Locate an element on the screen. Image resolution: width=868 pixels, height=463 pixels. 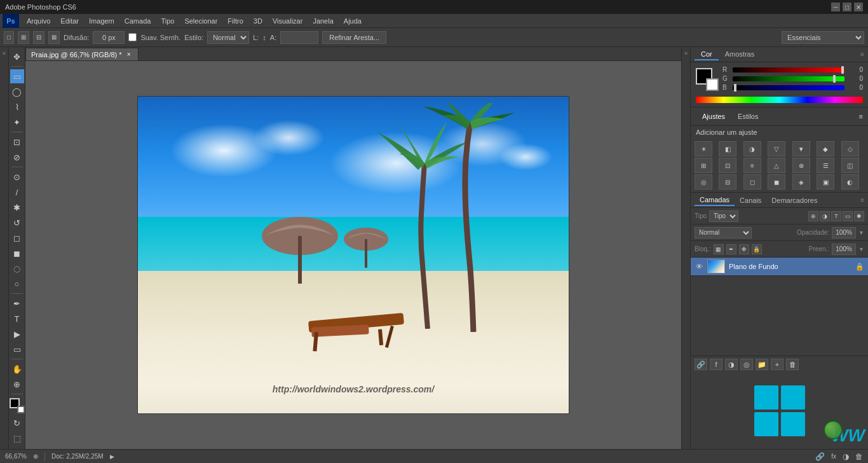
menu-3d: 3D is located at coordinates (258, 21).